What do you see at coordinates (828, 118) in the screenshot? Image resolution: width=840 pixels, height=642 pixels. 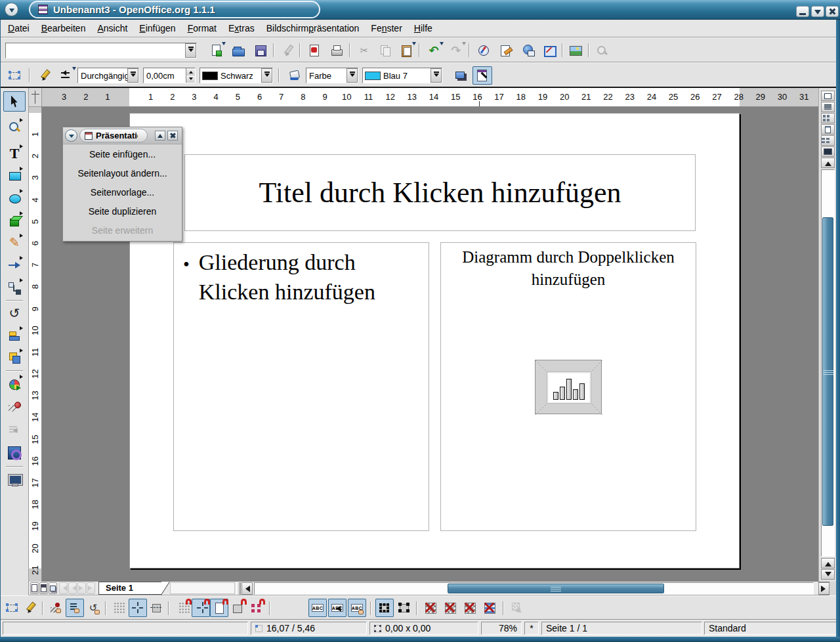 I see `slide-view-button` at bounding box center [828, 118].